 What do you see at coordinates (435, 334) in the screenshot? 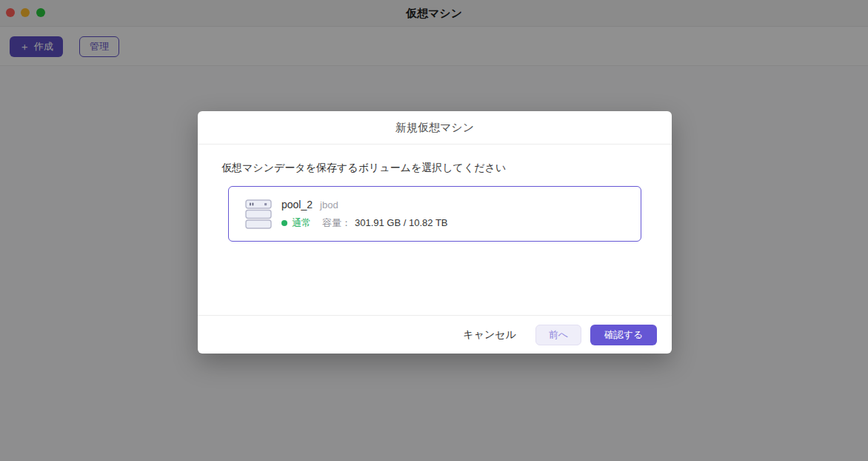
I see `dialog-footer: キャンセル 前へ 確認する` at bounding box center [435, 334].